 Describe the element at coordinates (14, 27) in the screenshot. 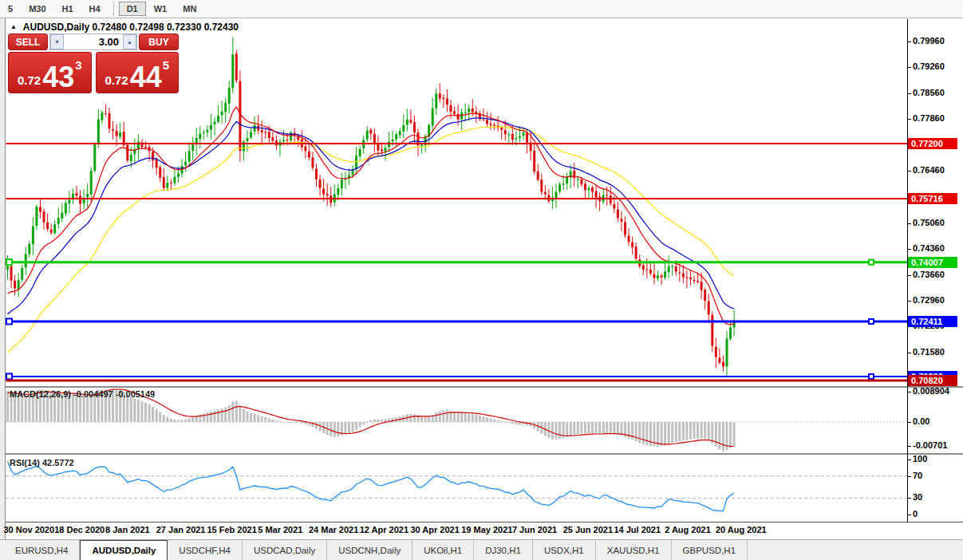

I see `collapse-arrow-icon: ▲` at that location.